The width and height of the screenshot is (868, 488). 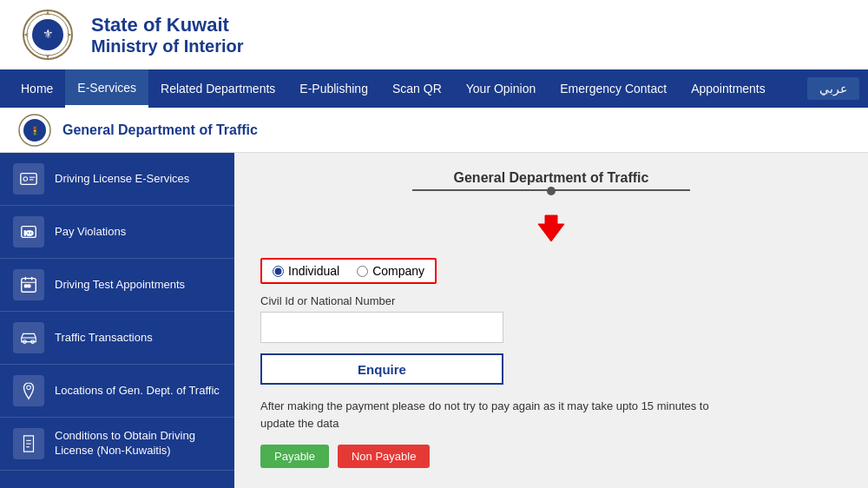 What do you see at coordinates (120, 285) in the screenshot?
I see `sidebar-label-driving-test: Driving Test Appointments` at bounding box center [120, 285].